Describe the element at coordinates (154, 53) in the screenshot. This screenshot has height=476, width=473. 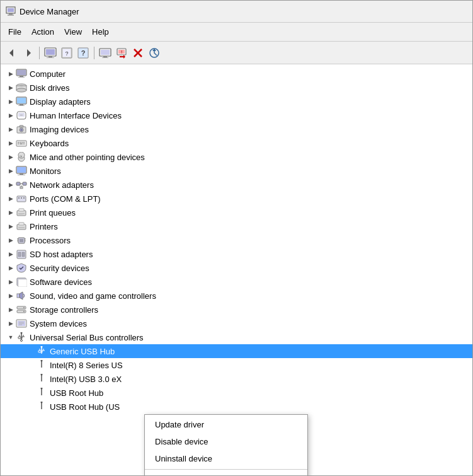
I see `toolbar-scan` at that location.